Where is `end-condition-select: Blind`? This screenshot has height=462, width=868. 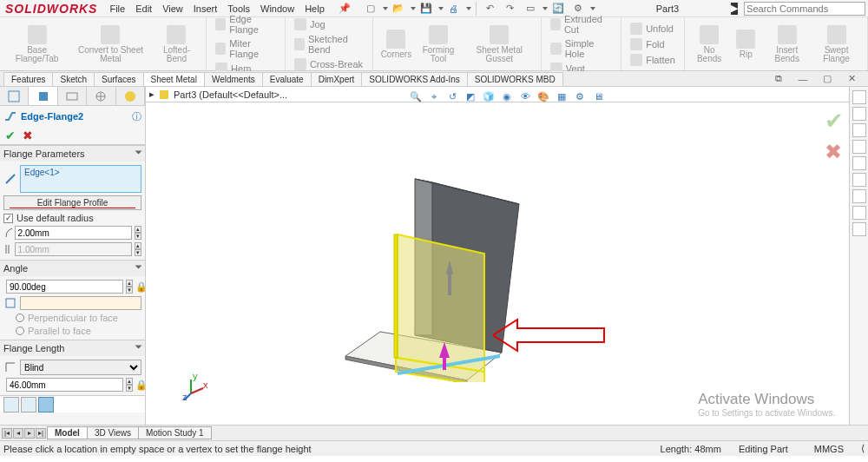 end-condition-select: Blind is located at coordinates (81, 367).